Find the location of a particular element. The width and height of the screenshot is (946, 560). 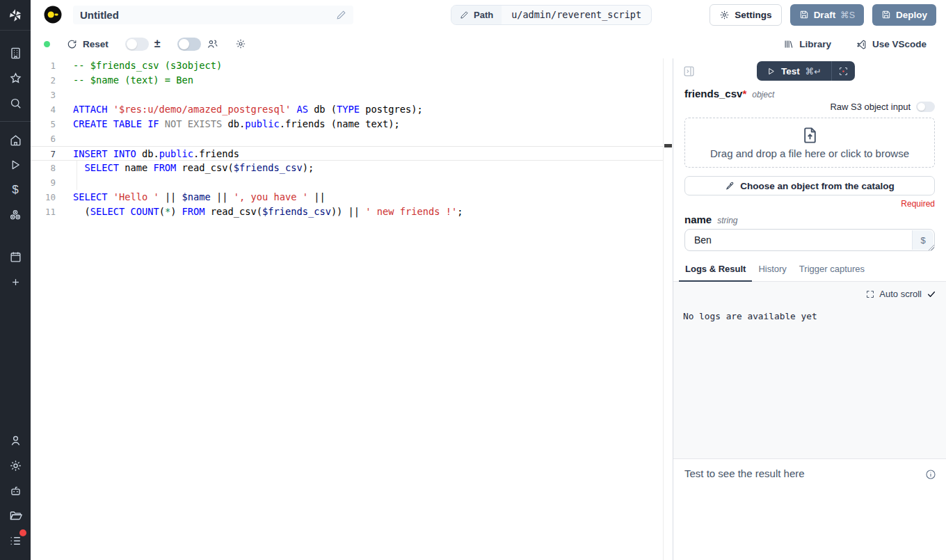

code-line: 8 SELECT name FROM read_csv($friends_csv… is located at coordinates (346, 168).